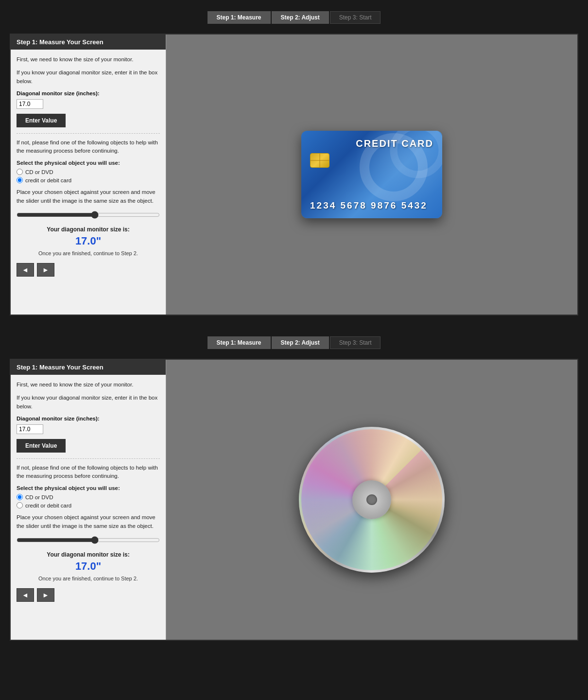  Describe the element at coordinates (88, 42) in the screenshot. I see `sidebar-title-1: Step 1: Measure Your Screen` at that location.